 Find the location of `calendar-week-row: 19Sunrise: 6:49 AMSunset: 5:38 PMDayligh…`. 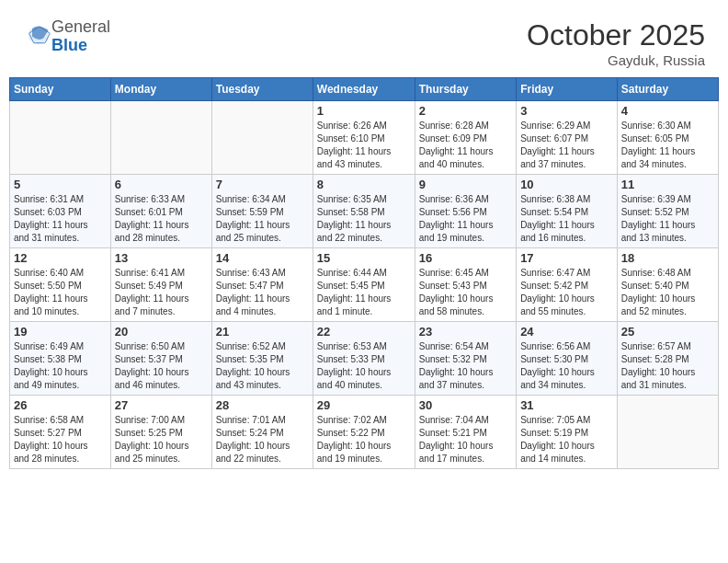

calendar-week-row: 19Sunrise: 6:49 AMSunset: 5:38 PMDayligh… is located at coordinates (364, 359).